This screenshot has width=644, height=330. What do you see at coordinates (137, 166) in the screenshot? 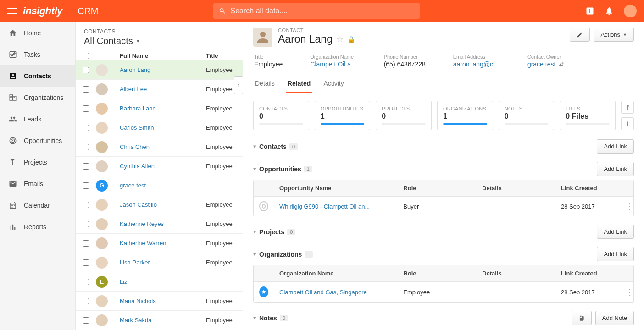
I see `contact-name-link: Cynthia Allen` at bounding box center [137, 166].